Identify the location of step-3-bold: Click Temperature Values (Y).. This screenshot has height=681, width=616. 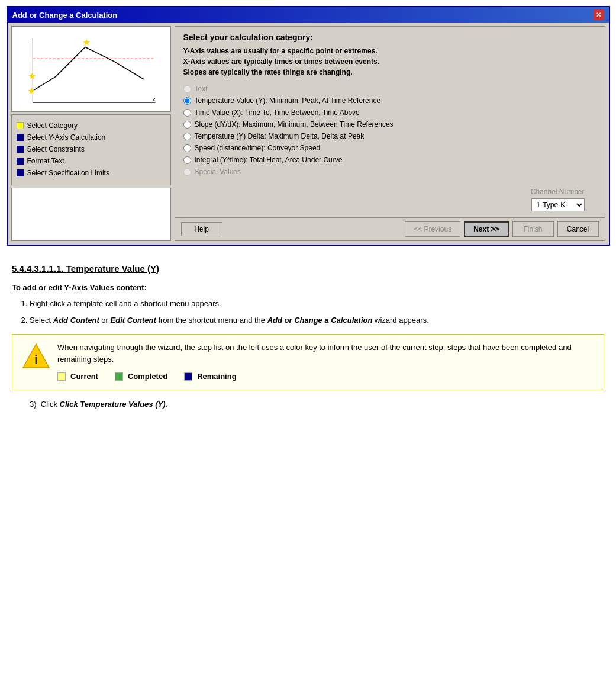
(114, 404).